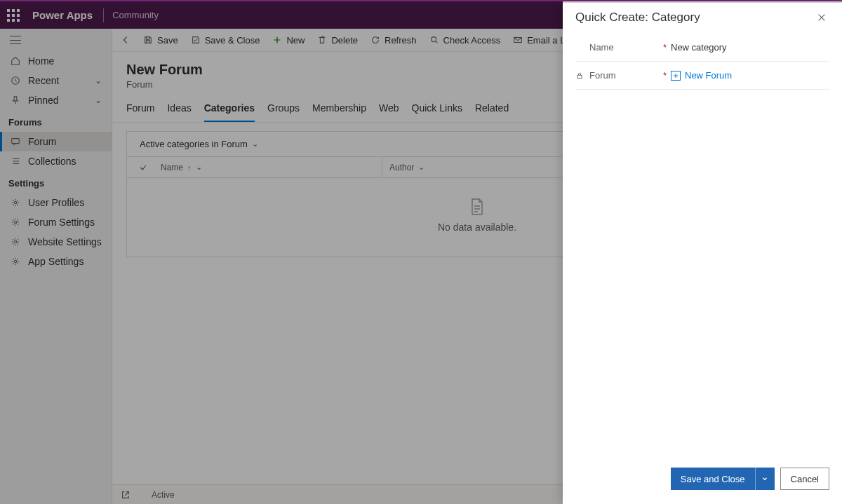  I want to click on close-button, so click(822, 18).